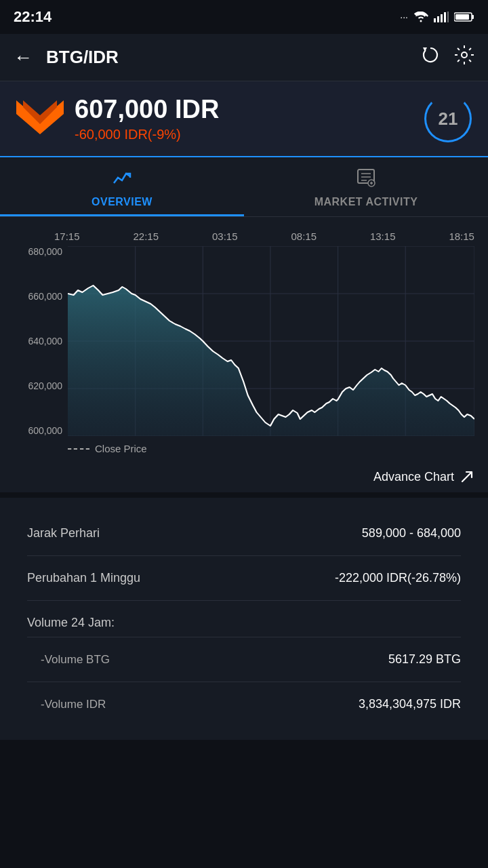  What do you see at coordinates (464, 57) in the screenshot?
I see `settings-button` at bounding box center [464, 57].